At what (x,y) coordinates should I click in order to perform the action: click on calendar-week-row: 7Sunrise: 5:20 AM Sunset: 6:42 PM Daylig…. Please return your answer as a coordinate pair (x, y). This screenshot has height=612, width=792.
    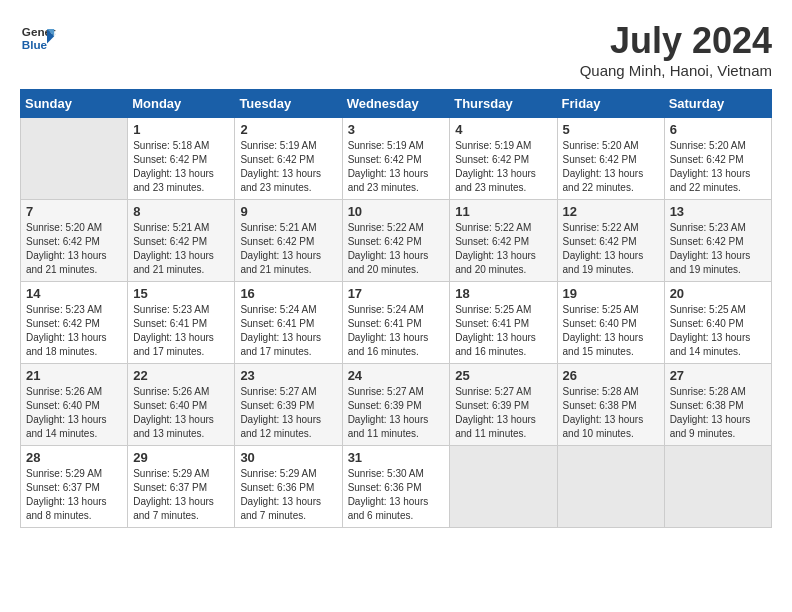
    Looking at the image, I should click on (396, 241).